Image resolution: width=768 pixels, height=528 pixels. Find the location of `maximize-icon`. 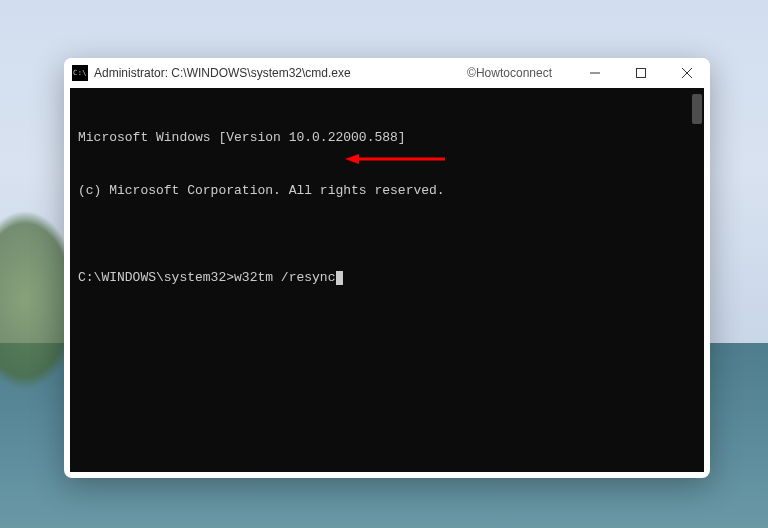

maximize-icon is located at coordinates (641, 73).